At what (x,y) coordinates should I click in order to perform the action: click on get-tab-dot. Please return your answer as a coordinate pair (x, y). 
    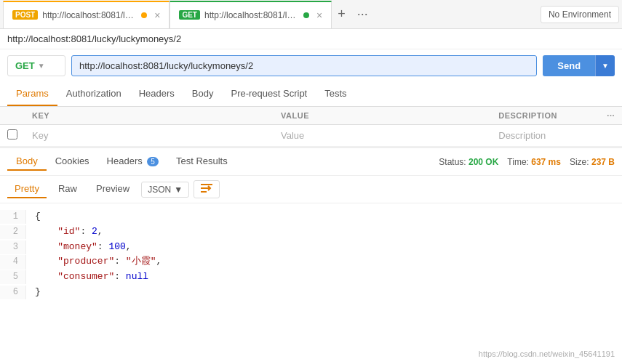
    Looking at the image, I should click on (306, 15).